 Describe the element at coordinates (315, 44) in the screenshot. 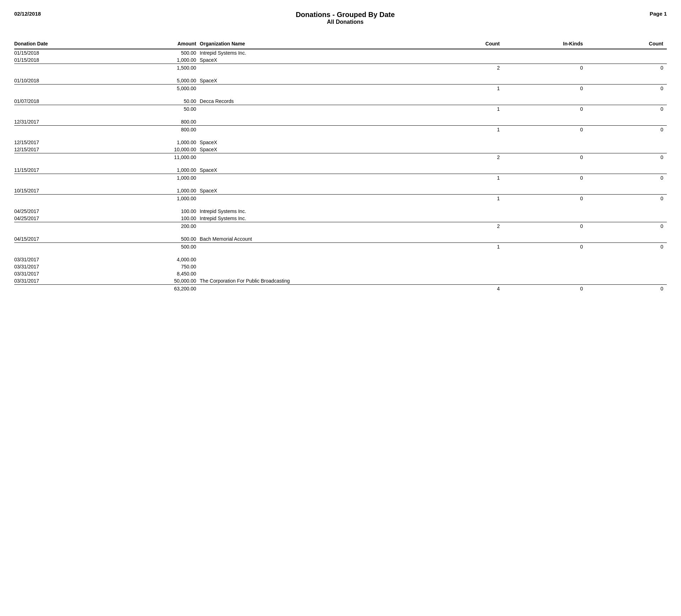

I see `col-header-org: Organization Name` at that location.